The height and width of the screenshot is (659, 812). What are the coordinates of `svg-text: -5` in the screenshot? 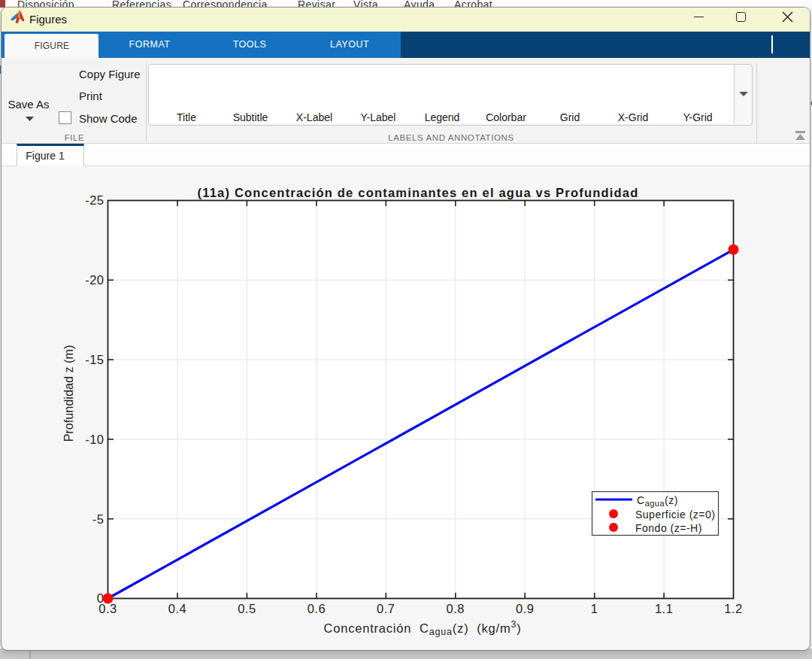 It's located at (98, 519).